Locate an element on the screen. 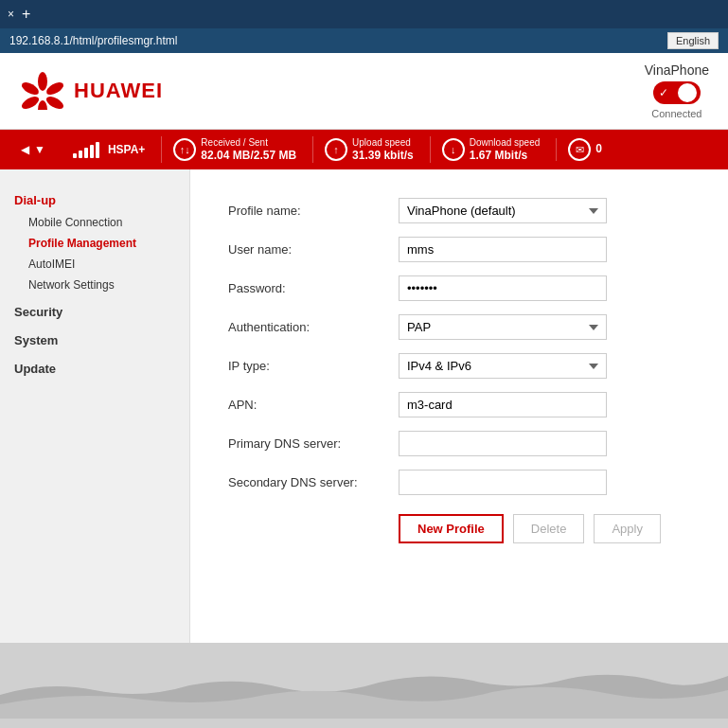 This screenshot has height=728, width=728. upload-value: 31.39 kbit/s is located at coordinates (382, 156).